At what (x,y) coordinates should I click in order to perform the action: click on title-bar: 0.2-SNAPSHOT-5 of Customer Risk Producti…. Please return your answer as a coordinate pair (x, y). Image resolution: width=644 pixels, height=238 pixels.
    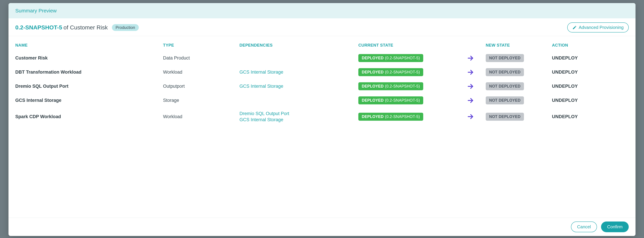
    Looking at the image, I should click on (322, 27).